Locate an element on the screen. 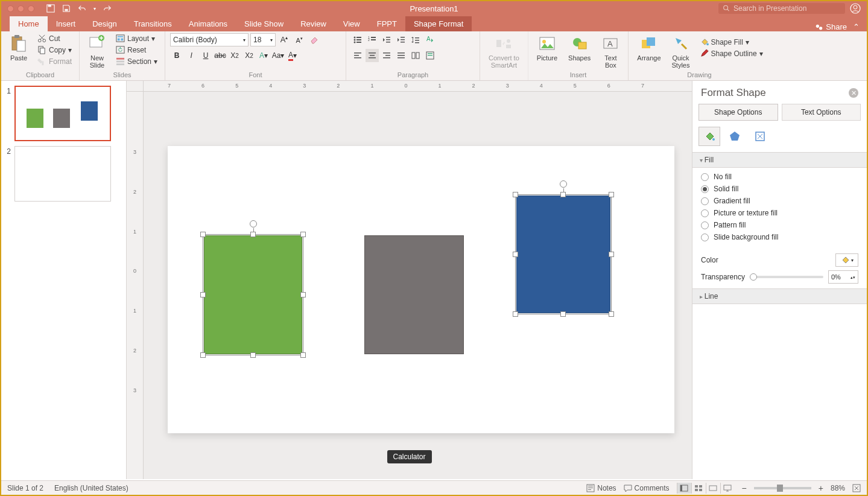 This screenshot has width=868, height=496. fill-section-header: Fill is located at coordinates (779, 160).